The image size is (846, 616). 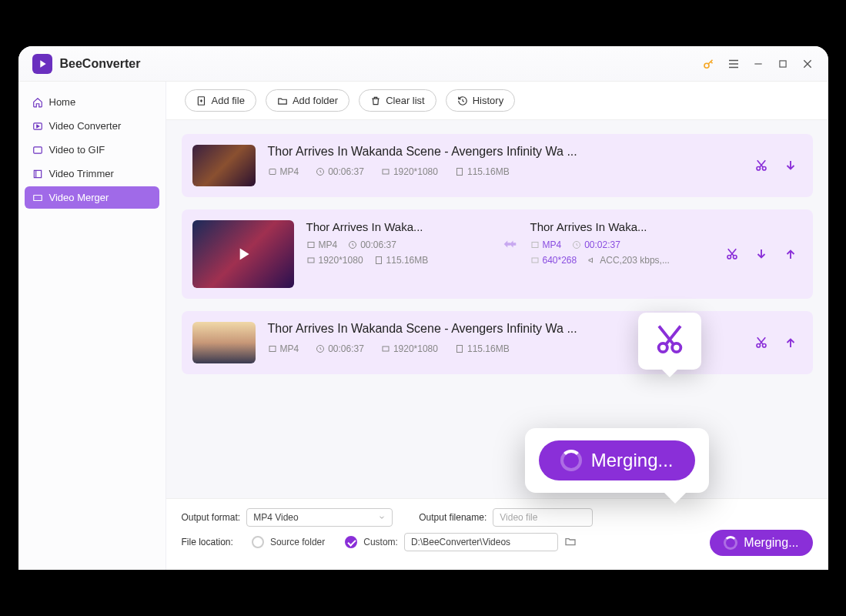 What do you see at coordinates (82, 174) in the screenshot?
I see `sidebar-item-label: Video Trimmer` at bounding box center [82, 174].